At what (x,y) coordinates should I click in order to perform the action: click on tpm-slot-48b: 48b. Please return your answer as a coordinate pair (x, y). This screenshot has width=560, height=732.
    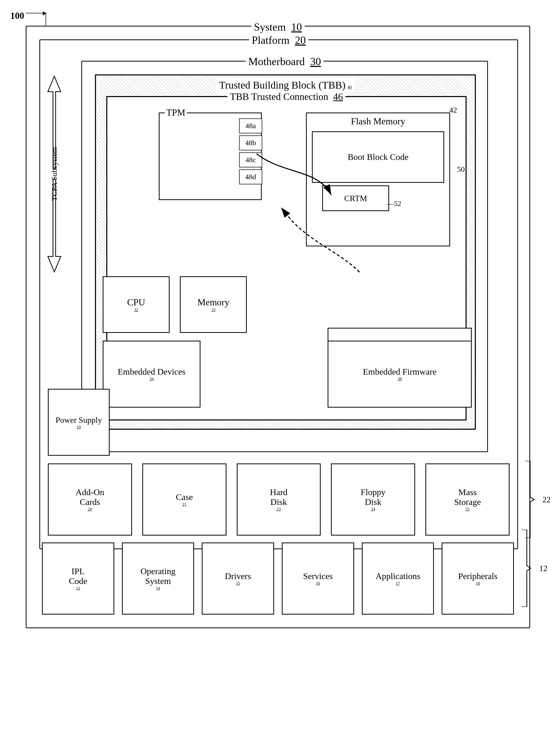
    Looking at the image, I should click on (251, 143).